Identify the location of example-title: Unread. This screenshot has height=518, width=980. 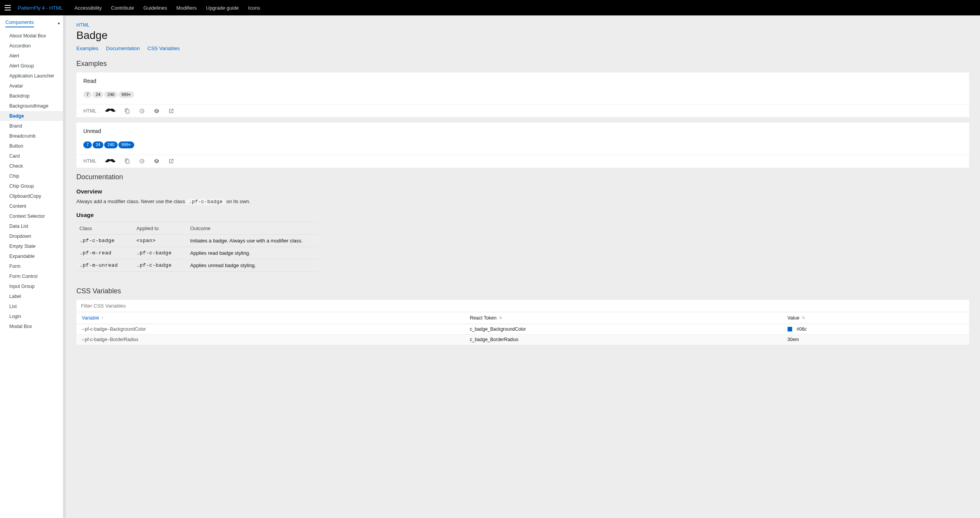
(523, 130).